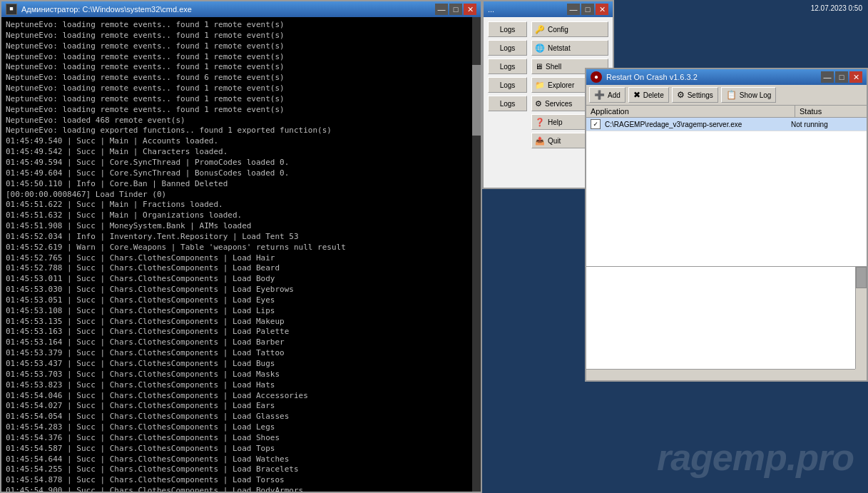  What do you see at coordinates (755, 457) in the screenshot?
I see `background-watermark: ragemp.pro` at bounding box center [755, 457].